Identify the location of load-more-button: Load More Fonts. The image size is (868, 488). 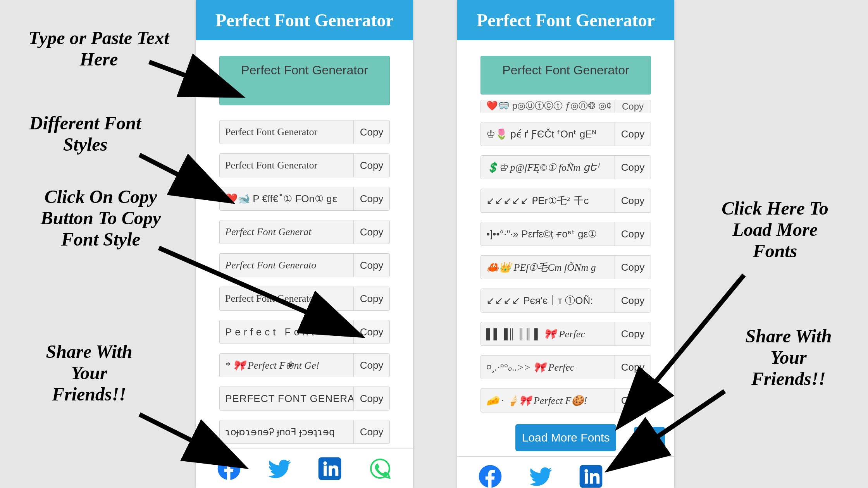
(566, 438).